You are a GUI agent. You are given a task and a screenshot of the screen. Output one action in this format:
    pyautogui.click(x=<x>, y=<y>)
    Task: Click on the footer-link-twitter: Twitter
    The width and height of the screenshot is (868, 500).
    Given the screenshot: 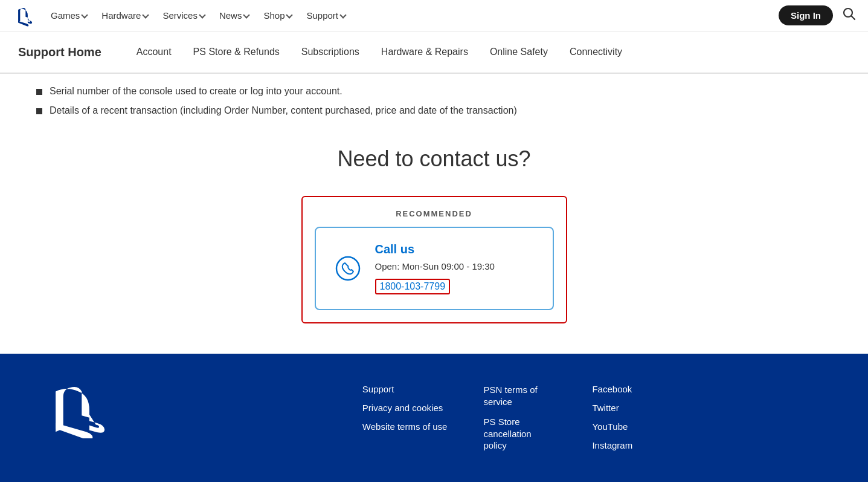 What is the action you would take?
    pyautogui.click(x=612, y=407)
    